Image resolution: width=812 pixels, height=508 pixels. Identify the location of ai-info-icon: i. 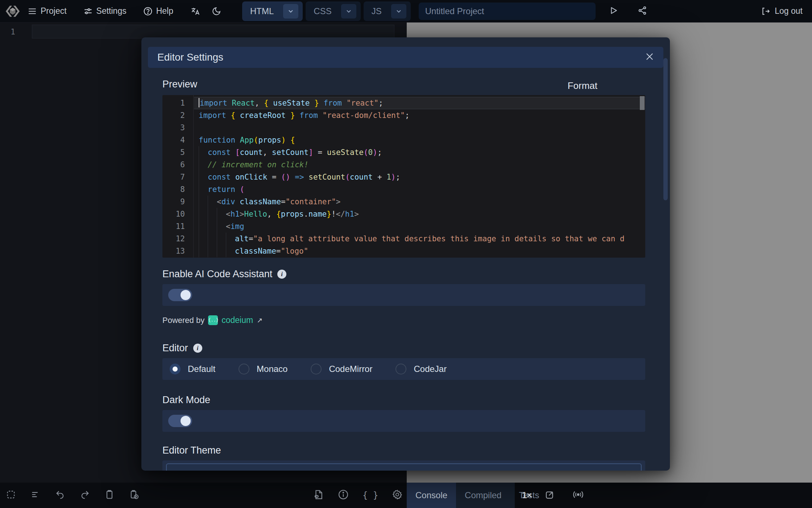
(282, 274).